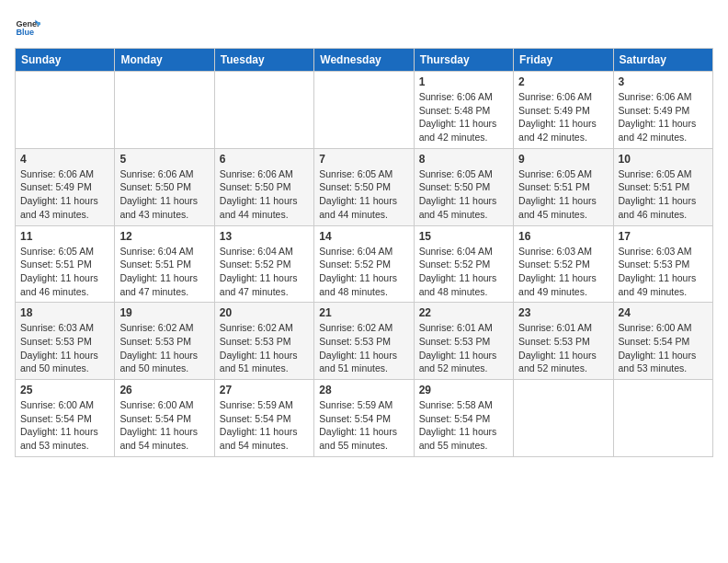 This screenshot has height=563, width=728. Describe the element at coordinates (65, 61) in the screenshot. I see `header-cell-sunday: Sunday` at that location.